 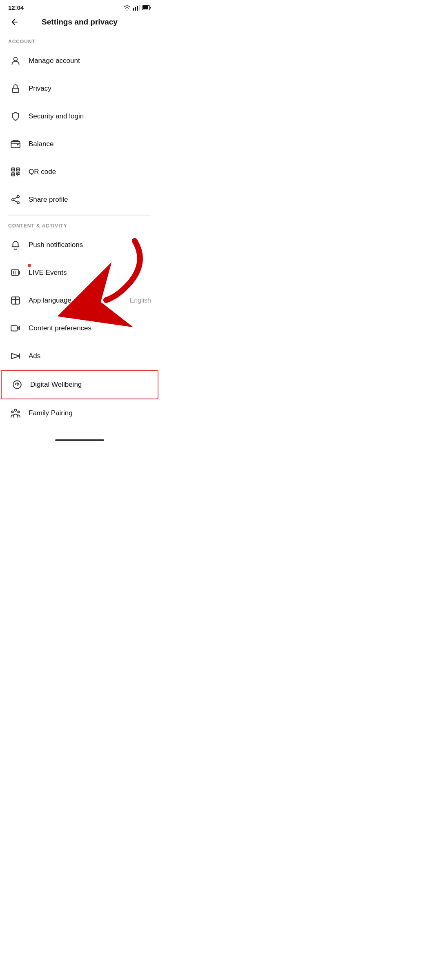 I want to click on language-icon, so click(x=16, y=301).